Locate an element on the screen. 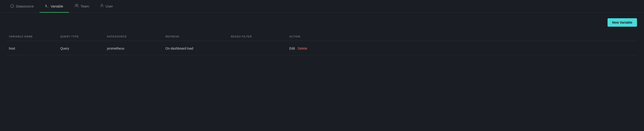 Image resolution: width=644 pixels, height=131 pixels. edit-button: Edit is located at coordinates (292, 49).